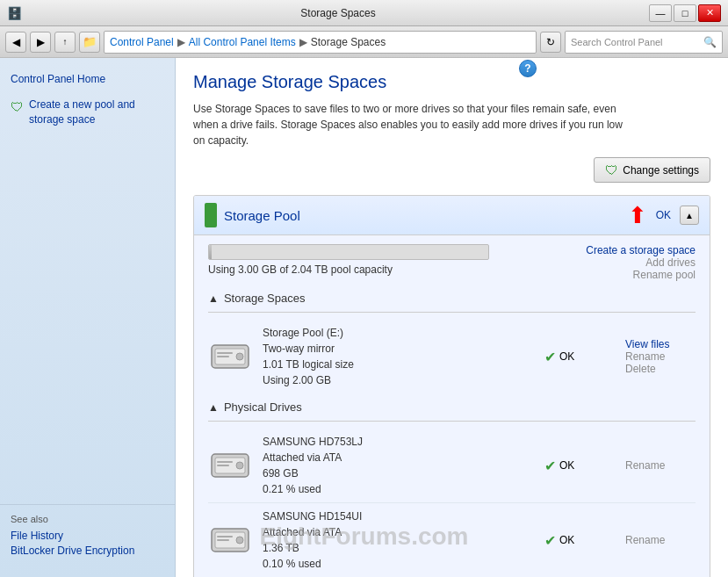  What do you see at coordinates (364, 42) in the screenshot?
I see `address-bar: ◀ ▶ ↑ 📁 Control Panel ▶ All Control Pane…` at bounding box center [364, 42].